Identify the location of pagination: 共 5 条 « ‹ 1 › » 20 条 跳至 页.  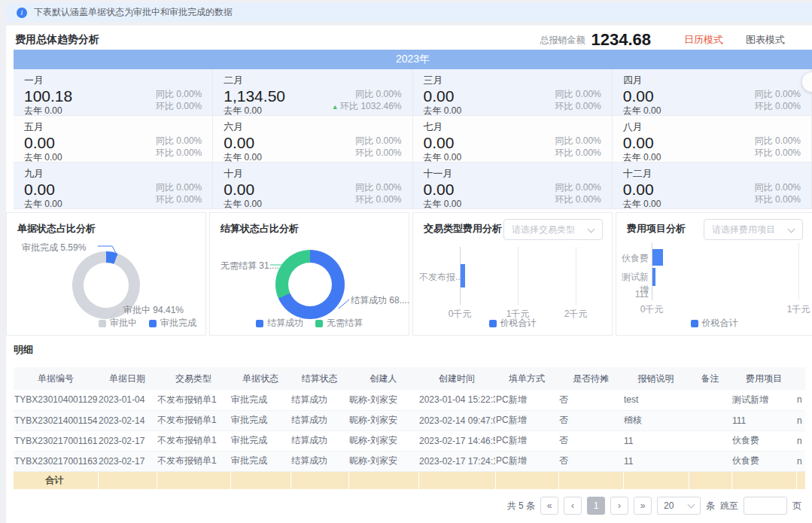
(655, 506).